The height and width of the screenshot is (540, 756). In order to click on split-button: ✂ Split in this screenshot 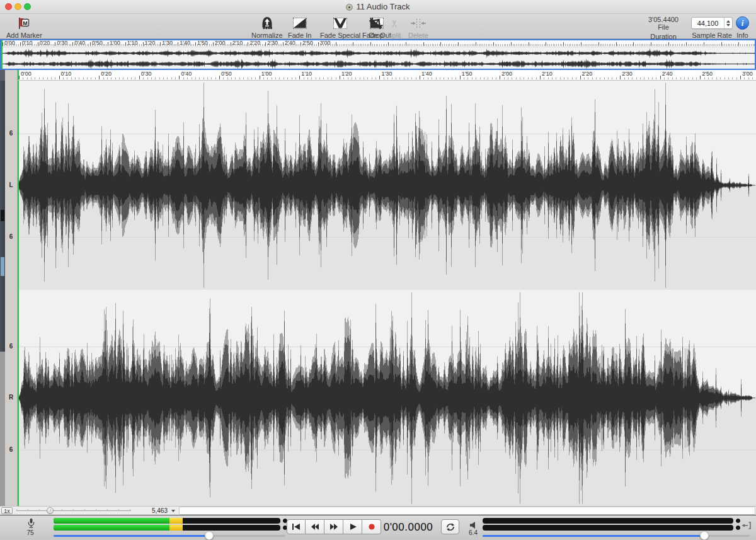, I will do `click(394, 27)`.